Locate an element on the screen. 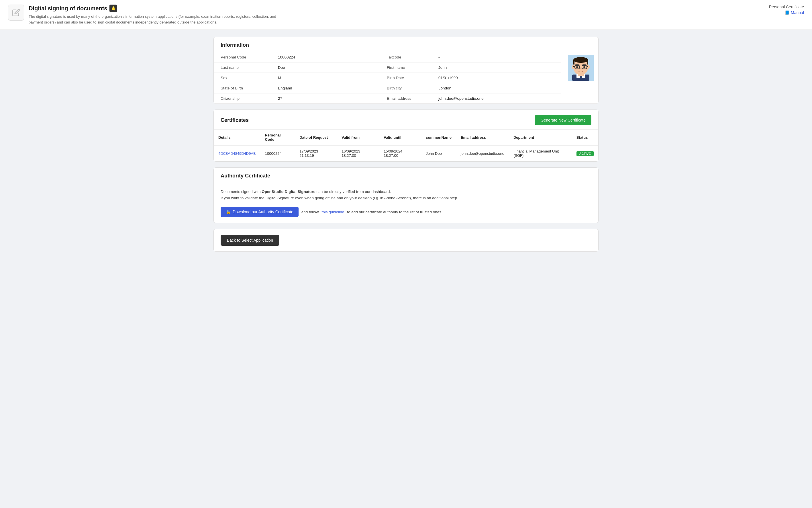  col-details: Details is located at coordinates (237, 138).